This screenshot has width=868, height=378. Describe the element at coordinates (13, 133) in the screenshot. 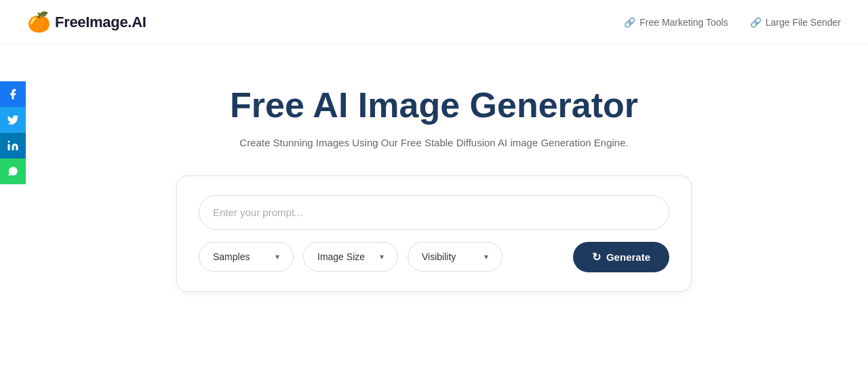

I see `social-sidebar` at that location.